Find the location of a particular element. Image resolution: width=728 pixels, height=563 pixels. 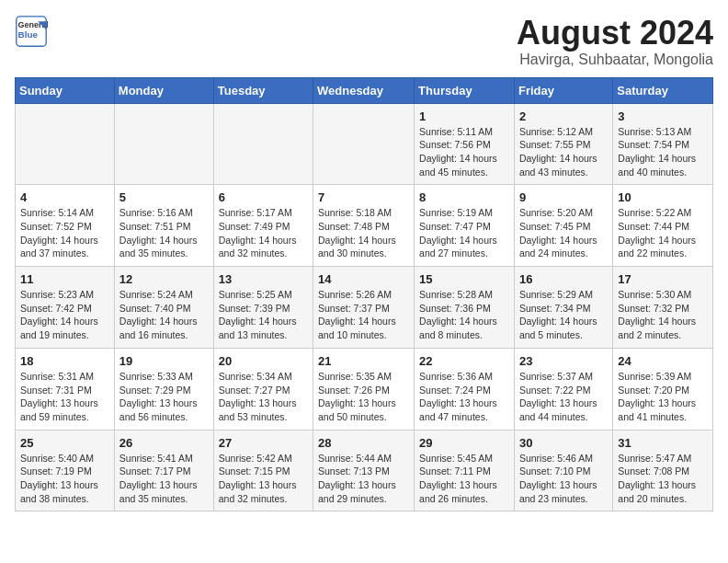

day-number: 9 is located at coordinates (563, 197).